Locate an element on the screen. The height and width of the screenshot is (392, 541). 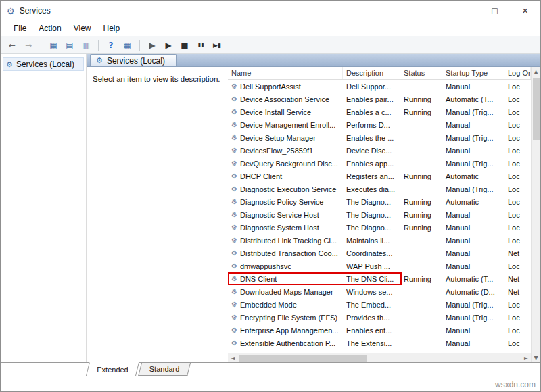
maximize-button: □ is located at coordinates (495, 11).